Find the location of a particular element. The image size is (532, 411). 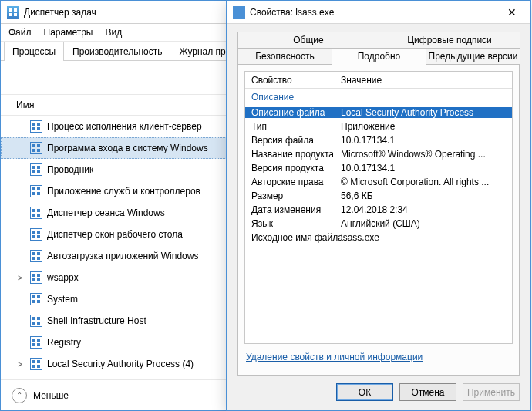

process-label: Программа входа в систему Windows is located at coordinates (128, 148).